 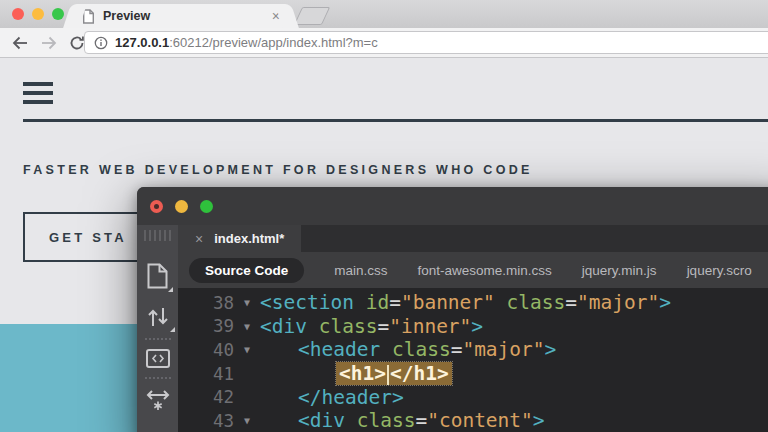 What do you see at coordinates (278, 170) in the screenshot?
I see `page-title: FASTER WEB DEVELOPMENT FOR DESIGNERS WHO…` at bounding box center [278, 170].